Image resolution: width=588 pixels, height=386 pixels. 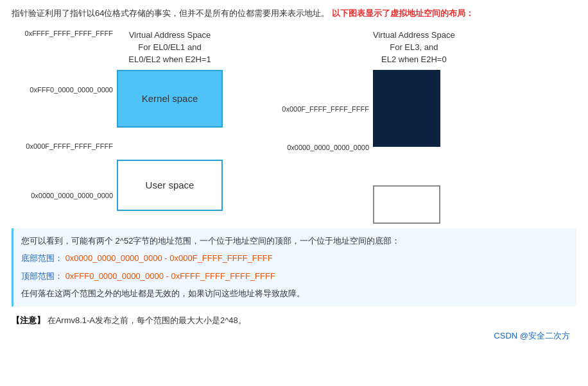 I want to click on left-addr-mid-low: 0x000F_FFFF_FFFF_FFFF, so click(x=69, y=146).